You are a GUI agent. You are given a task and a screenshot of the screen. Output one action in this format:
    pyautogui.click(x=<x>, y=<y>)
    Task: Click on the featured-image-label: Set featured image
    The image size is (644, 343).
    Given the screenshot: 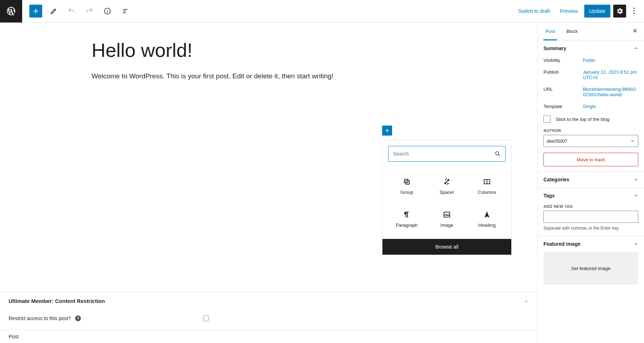 What is the action you would take?
    pyautogui.click(x=591, y=268)
    